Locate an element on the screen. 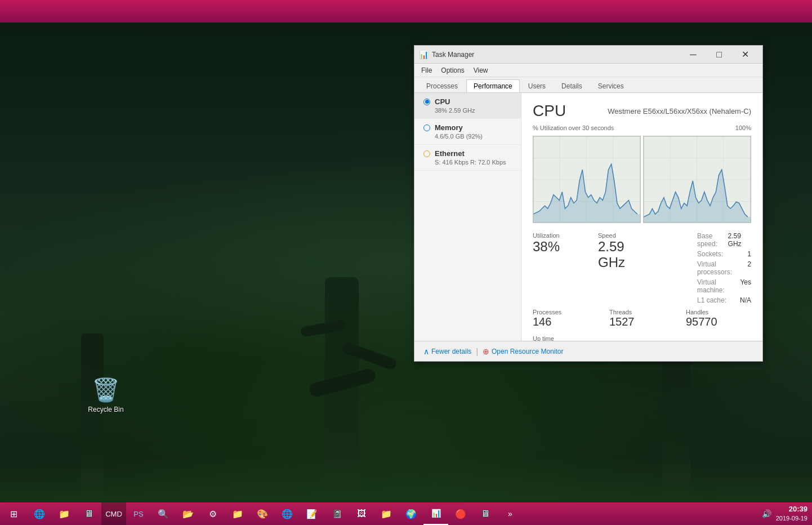 The height and width of the screenshot is (525, 812). stat-handles: Handles 95770 is located at coordinates (719, 319).